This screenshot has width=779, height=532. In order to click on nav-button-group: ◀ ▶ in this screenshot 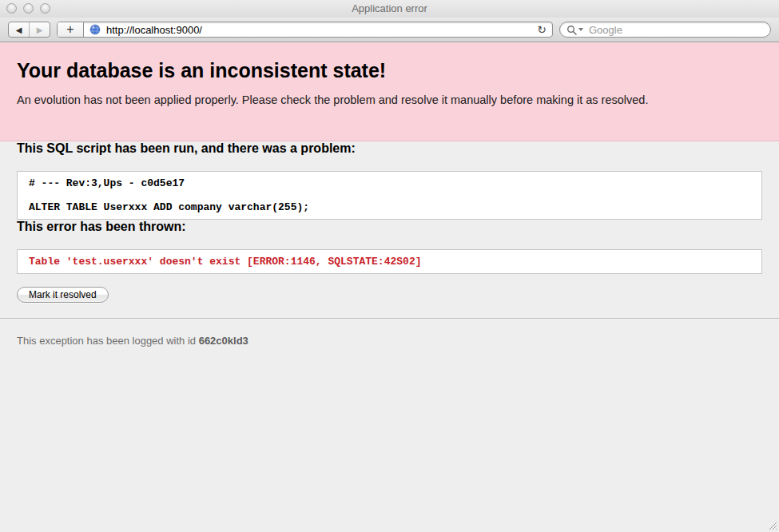, I will do `click(29, 30)`.